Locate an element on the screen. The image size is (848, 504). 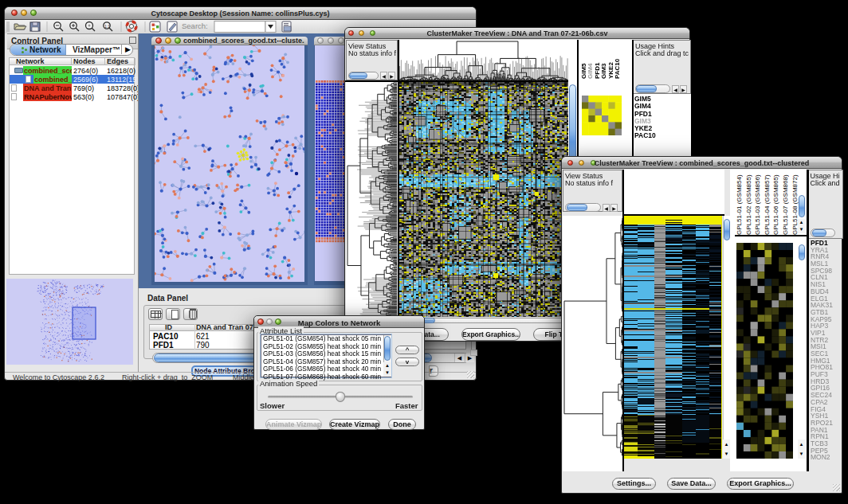
svg-text: 1:1 is located at coordinates (107, 26).